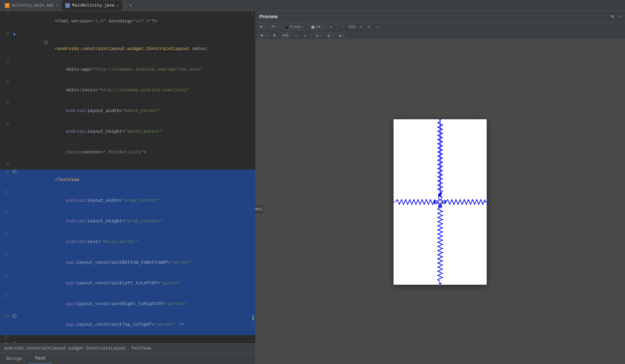 The image size is (625, 364). I want to click on align-icon: ⊟, so click(317, 36).